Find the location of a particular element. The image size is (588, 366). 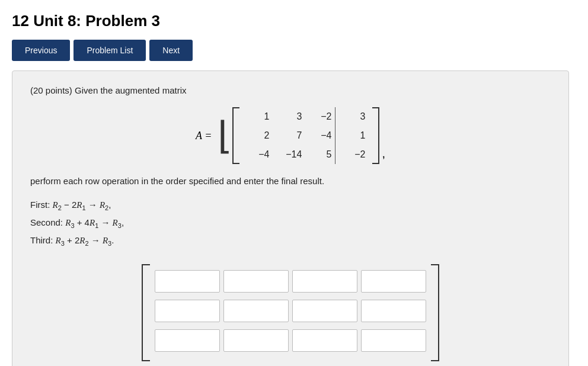

cell-r2c1: 2 is located at coordinates (258, 136).